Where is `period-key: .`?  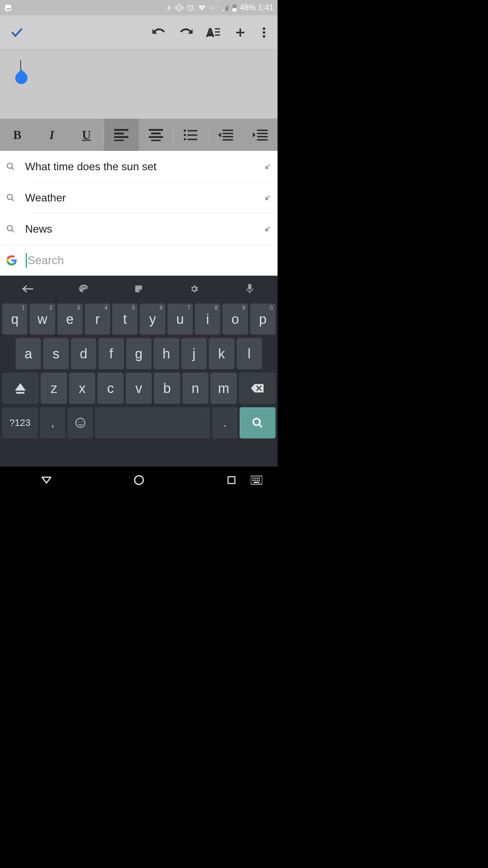 period-key: . is located at coordinates (225, 423).